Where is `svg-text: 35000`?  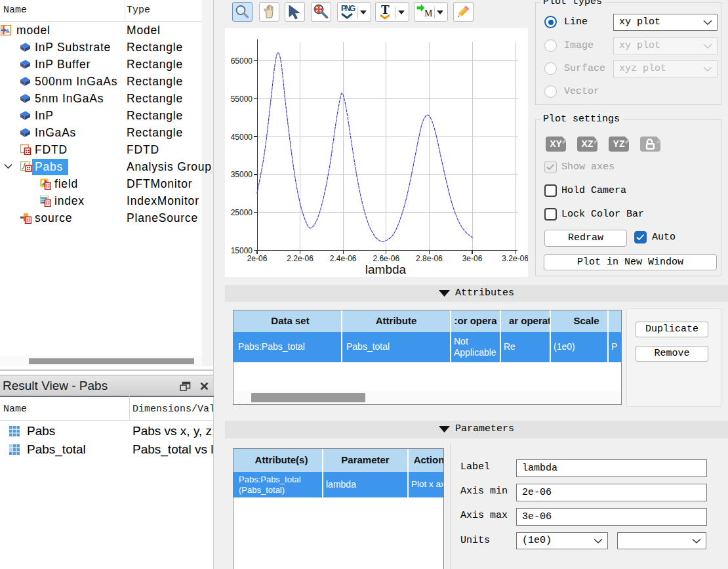
svg-text: 35000 is located at coordinates (242, 175).